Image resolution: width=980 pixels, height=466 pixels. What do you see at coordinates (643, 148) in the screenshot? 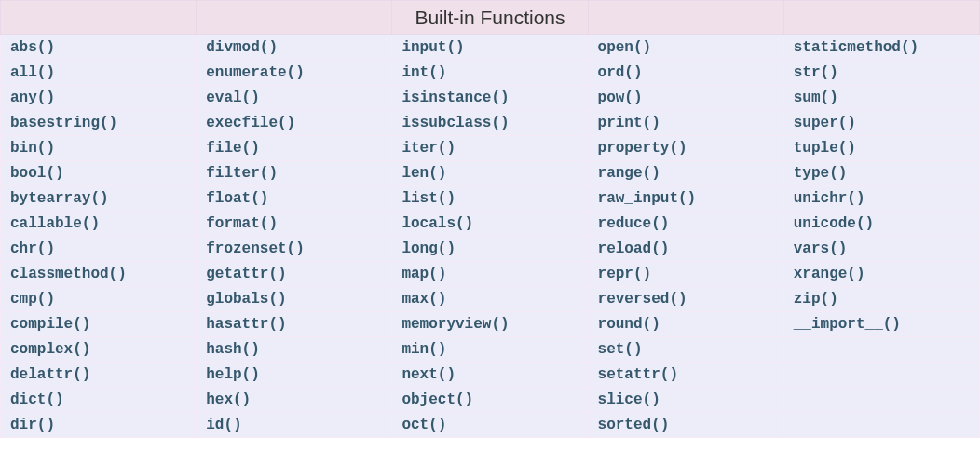
I see `function-link: property()` at bounding box center [643, 148].